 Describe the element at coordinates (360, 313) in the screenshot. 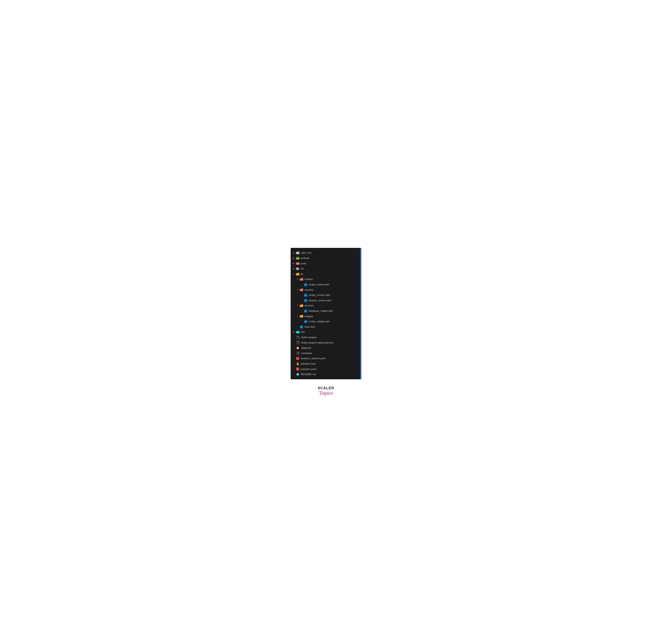

I see `scroll-indicator` at that location.